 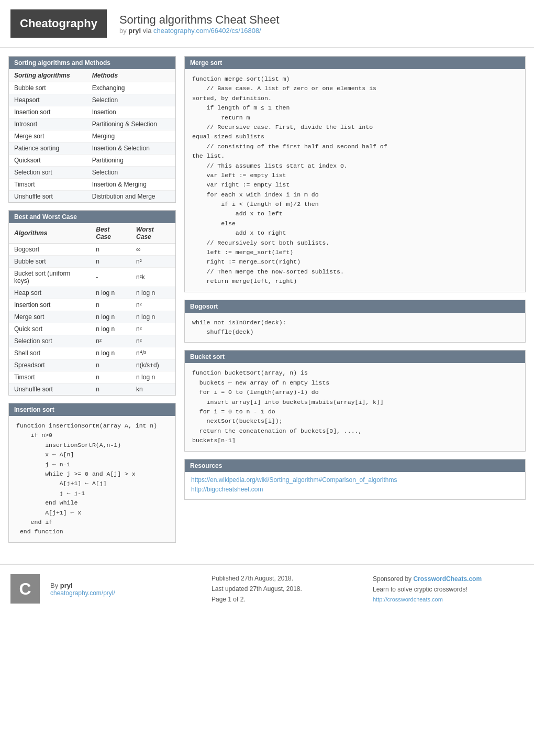 What do you see at coordinates (355, 400) in the screenshot?
I see `bucket-sort-section: Bucket sort function bucketSort(array, n…` at bounding box center [355, 400].